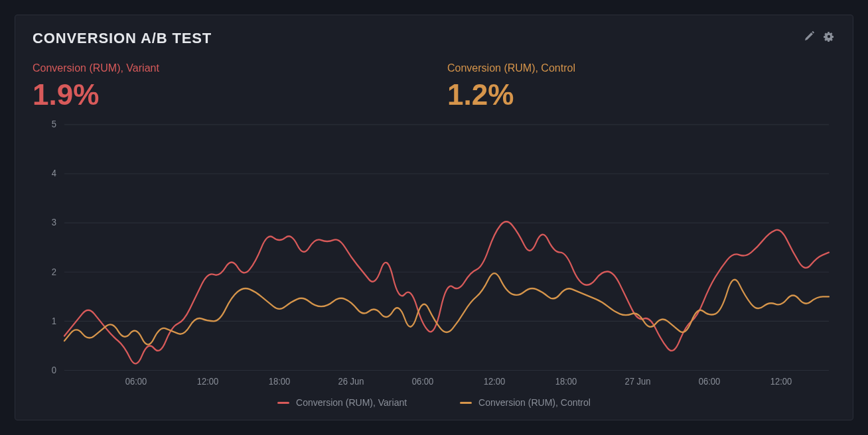 This screenshot has width=868, height=435. Describe the element at coordinates (227, 95) in the screenshot. I see `kpi-variant-value: 1.9%` at that location.